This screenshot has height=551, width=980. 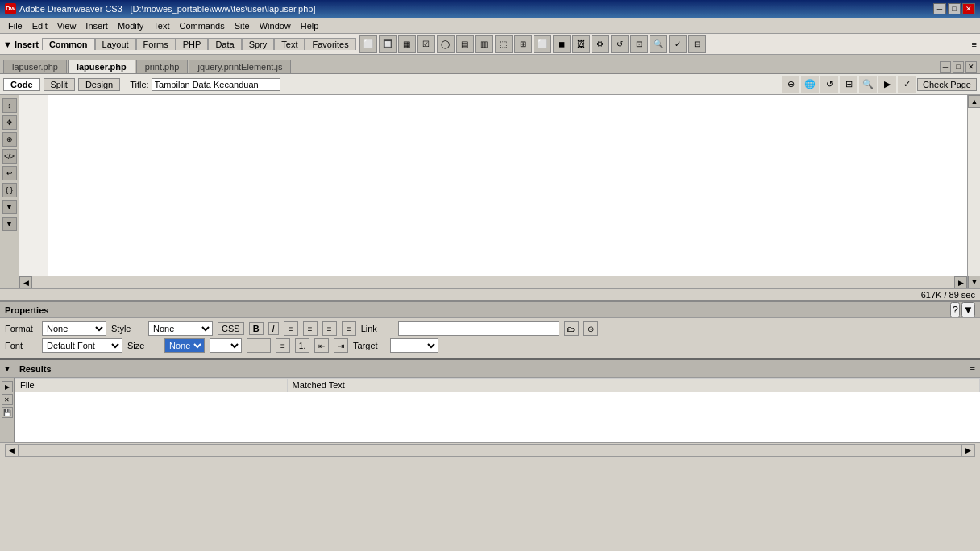 What do you see at coordinates (226, 346) in the screenshot?
I see `size-unit-select` at bounding box center [226, 346].